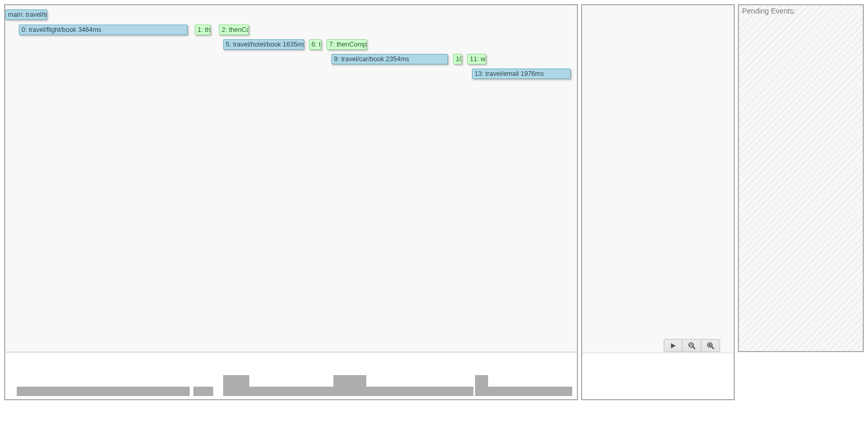 The image size is (868, 429). Describe the element at coordinates (234, 30) in the screenshot. I see `trace-span-s2: 2: thenCom` at that location.